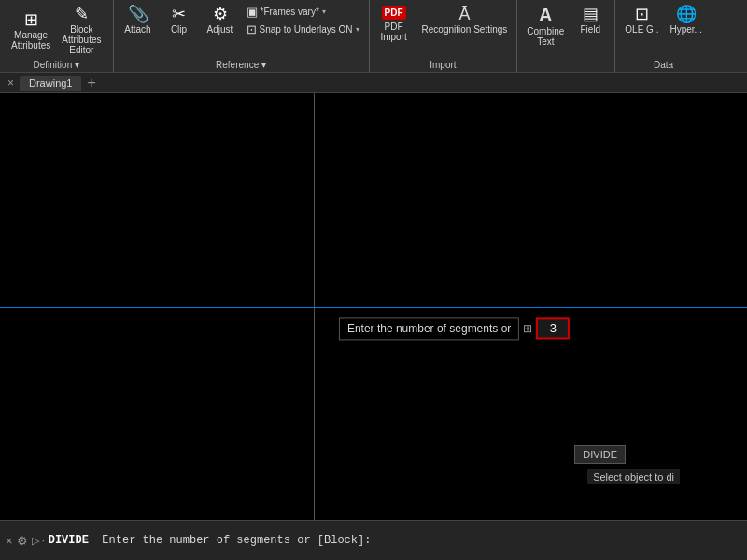  I want to click on manage-attributes-button: ⊞ ManageAttributes, so click(31, 31).